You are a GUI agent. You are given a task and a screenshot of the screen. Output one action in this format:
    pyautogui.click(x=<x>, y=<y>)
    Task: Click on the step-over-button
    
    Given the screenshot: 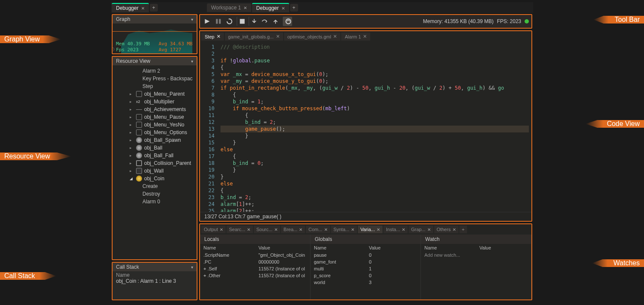 What is the action you would take?
    pyautogui.click(x=264, y=21)
    